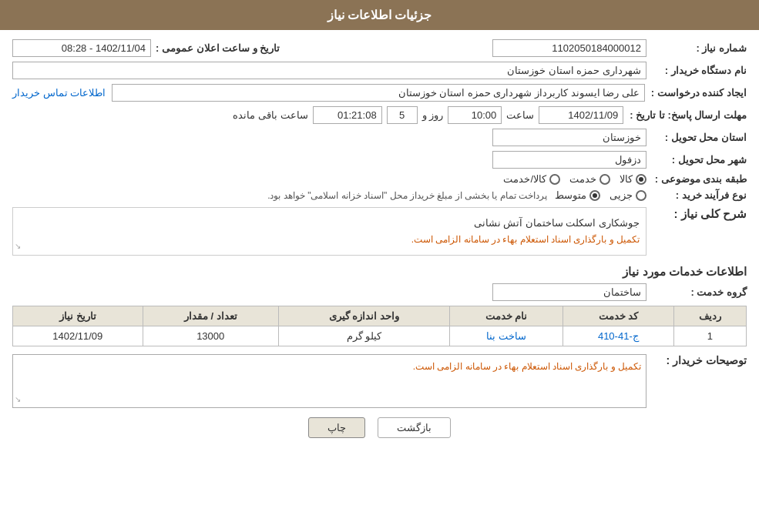  What do you see at coordinates (82, 48) in the screenshot?
I see `value-tarikh: 1402/11/04 - 08:28` at bounding box center [82, 48].